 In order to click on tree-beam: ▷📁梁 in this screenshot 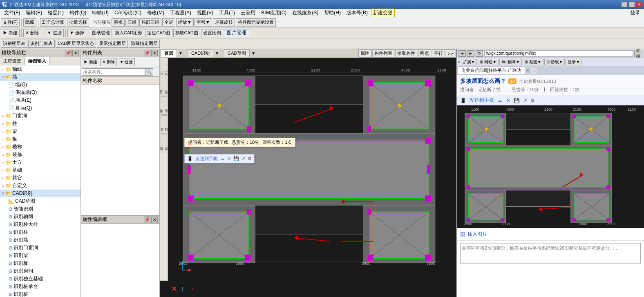, I will do `click(40, 132)`.